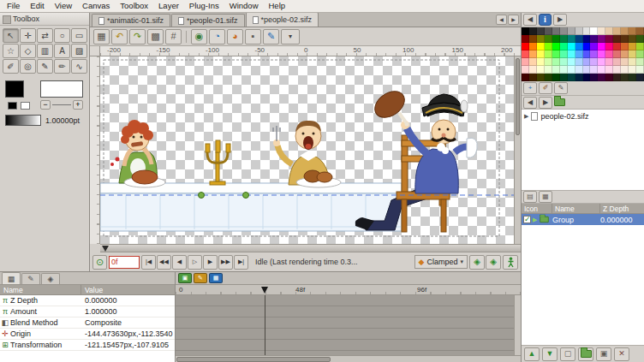  What do you see at coordinates (45, 104) in the screenshot?
I see `decrease-width-button: −` at bounding box center [45, 104].